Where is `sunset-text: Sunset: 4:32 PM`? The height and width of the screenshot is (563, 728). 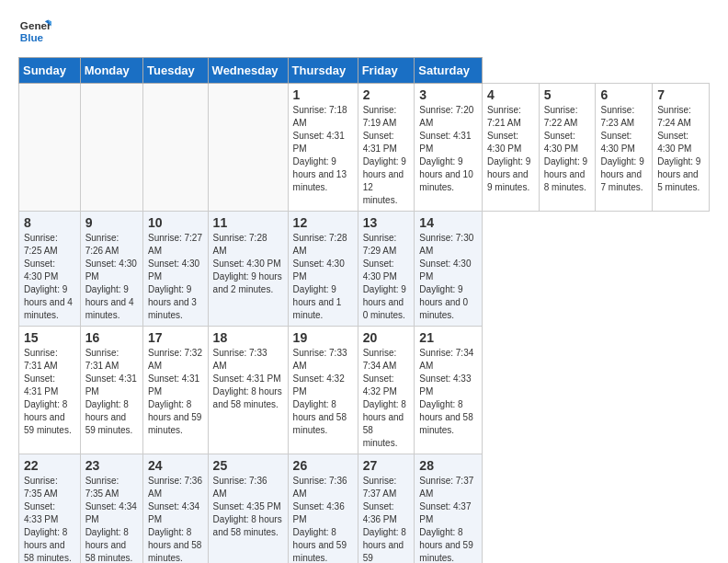
sunset-text: Sunset: 4:32 PM is located at coordinates (319, 385).